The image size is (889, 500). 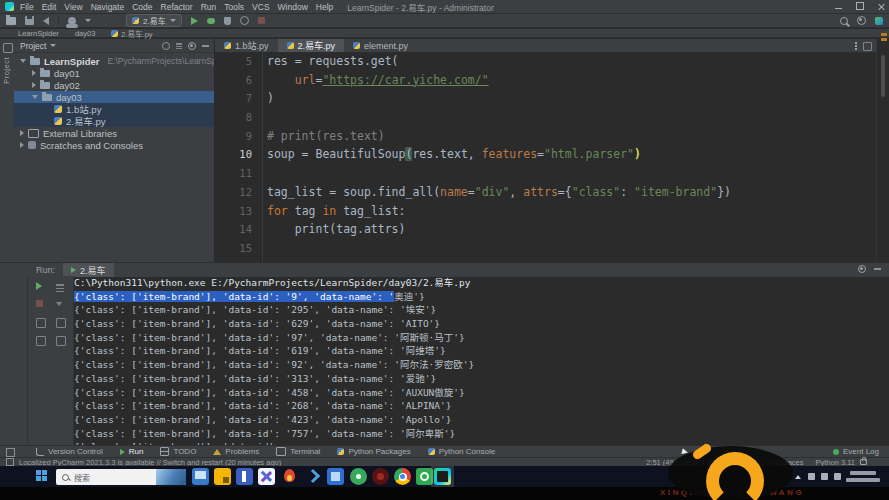 I want to click on tree-item-day02: day02, so click(x=114, y=85).